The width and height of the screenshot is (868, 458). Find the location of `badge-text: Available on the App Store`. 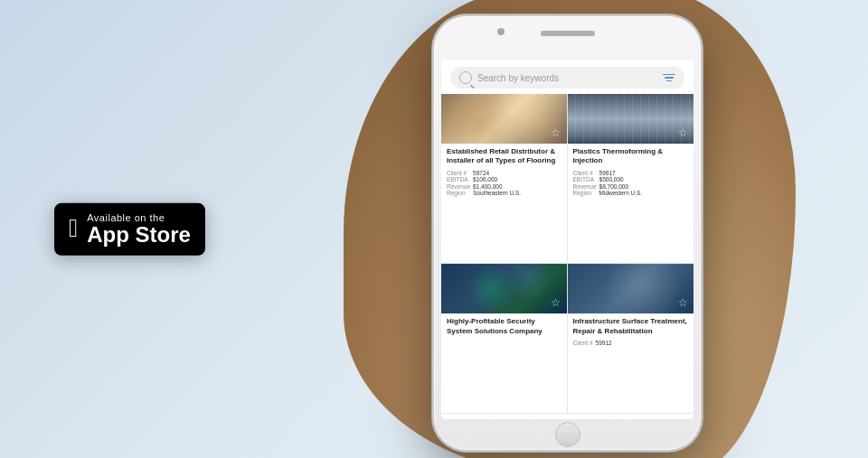

badge-text: Available on the App Store is located at coordinates (139, 229).